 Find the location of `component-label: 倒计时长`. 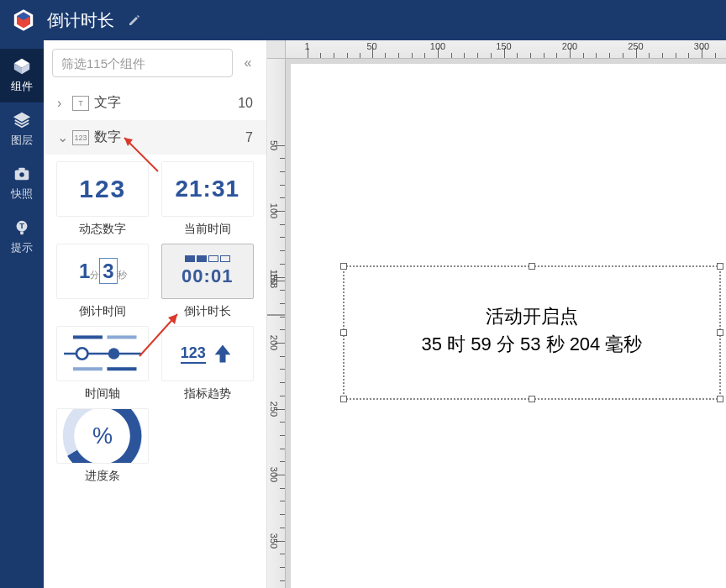

component-label: 倒计时长 is located at coordinates (208, 312).